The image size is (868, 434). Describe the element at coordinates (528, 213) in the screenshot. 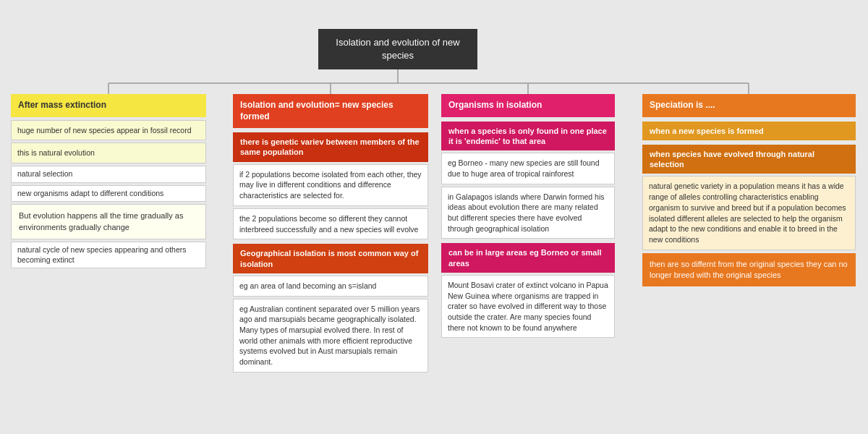

I see `col3-text2: in Galapagos islands where Darwin formed…` at that location.